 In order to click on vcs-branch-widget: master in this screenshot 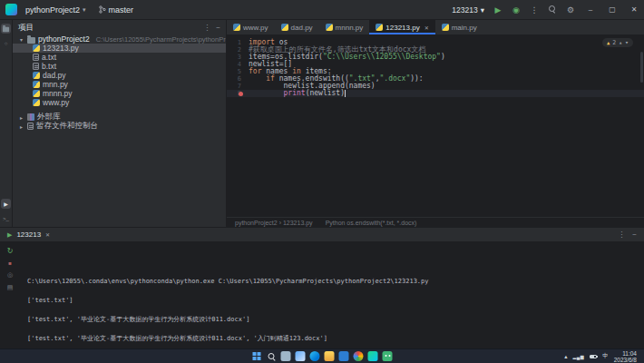, I will do `click(116, 10)`.